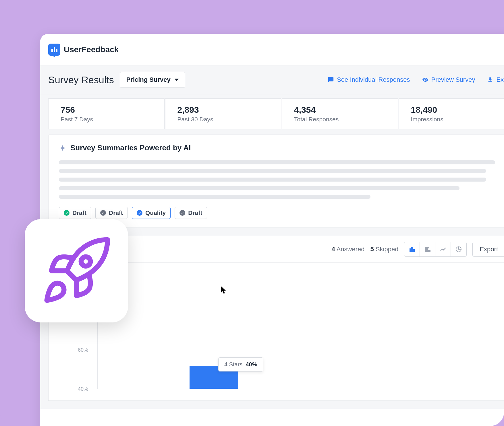 Image resolution: width=504 pixels, height=426 pixels. What do you see at coordinates (443, 249) in the screenshot?
I see `chart-type-line-button` at bounding box center [443, 249].